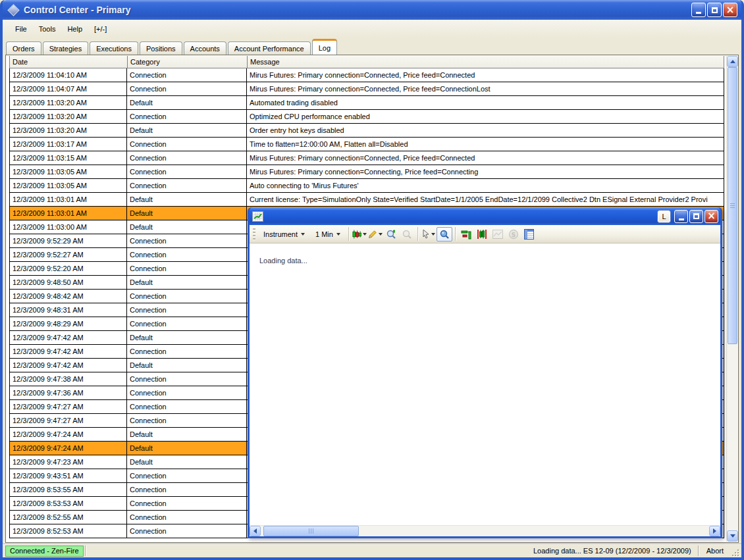 The width and height of the screenshot is (744, 560). What do you see at coordinates (715, 531) in the screenshot?
I see `arrow-right-icon` at bounding box center [715, 531].